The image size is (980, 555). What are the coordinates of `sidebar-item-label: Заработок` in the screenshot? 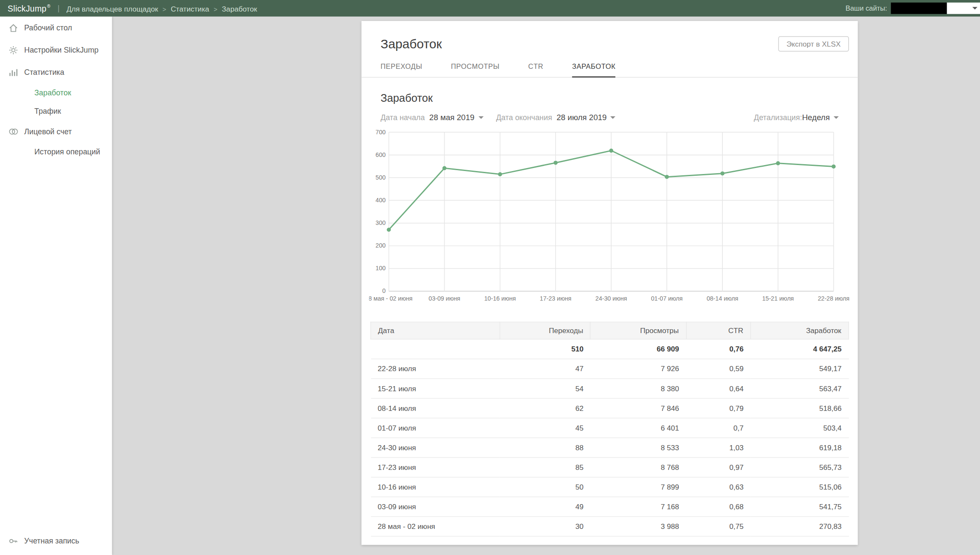 It's located at (53, 92).